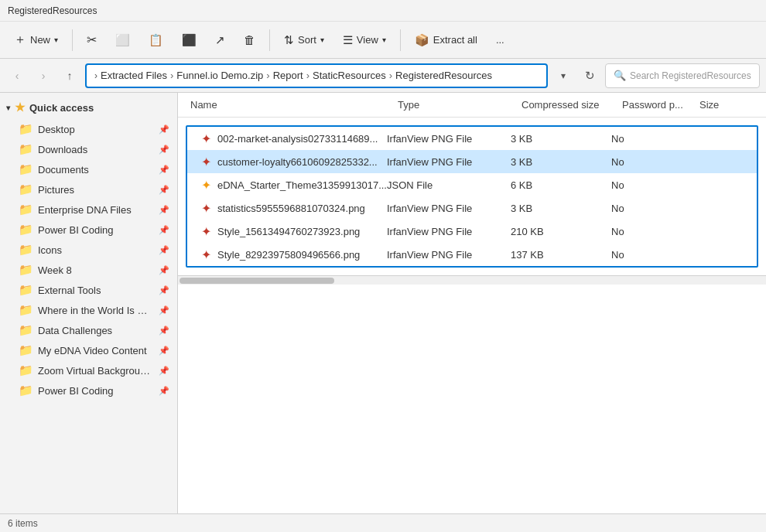 This screenshot has height=532, width=766. I want to click on col-compressed-size: Compressed size, so click(572, 105).